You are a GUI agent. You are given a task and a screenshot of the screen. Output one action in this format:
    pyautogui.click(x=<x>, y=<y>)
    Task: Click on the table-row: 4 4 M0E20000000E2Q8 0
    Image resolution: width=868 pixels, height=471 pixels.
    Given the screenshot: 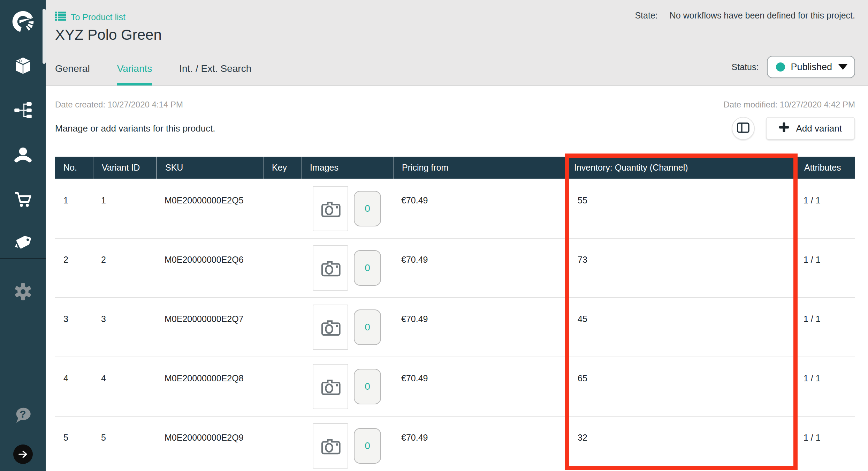 What is the action you would take?
    pyautogui.click(x=455, y=386)
    